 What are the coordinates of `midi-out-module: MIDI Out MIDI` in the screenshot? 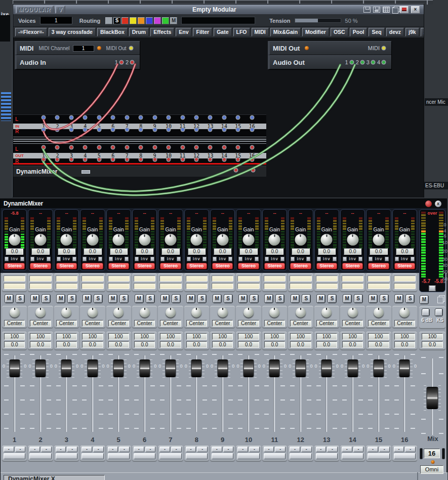 It's located at (330, 48).